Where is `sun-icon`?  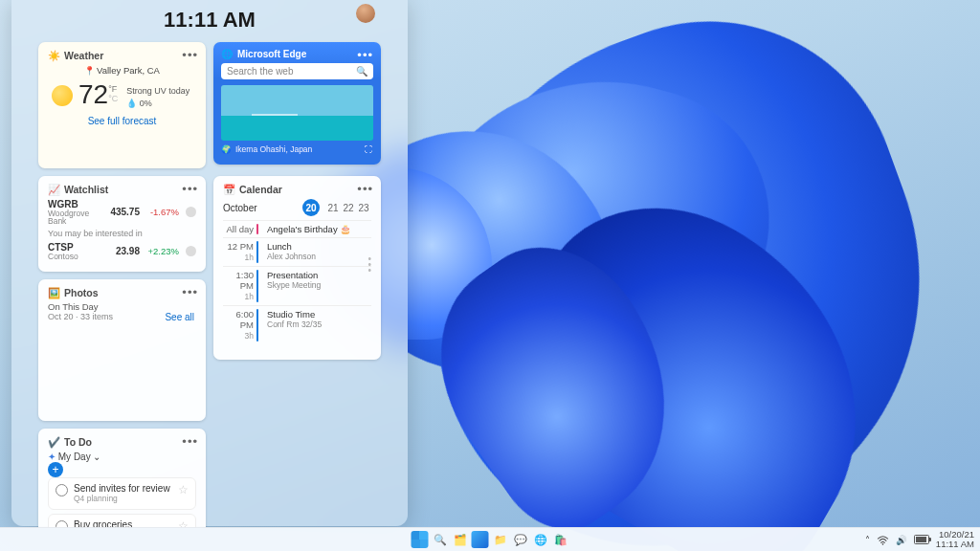 sun-icon is located at coordinates (62, 96).